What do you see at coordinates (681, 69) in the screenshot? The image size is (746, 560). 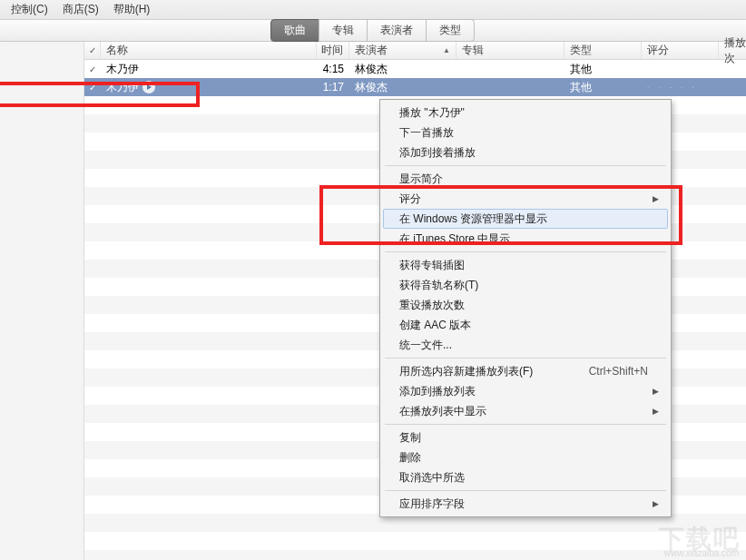 I see `row-rating` at bounding box center [681, 69].